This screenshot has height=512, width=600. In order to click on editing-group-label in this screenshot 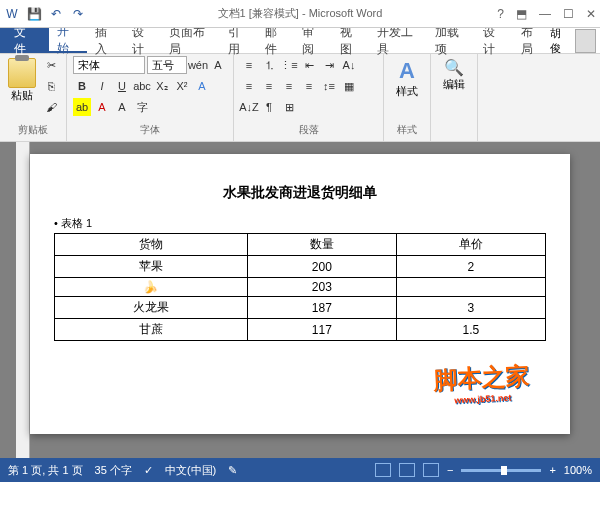, I will do `click(454, 132)`.